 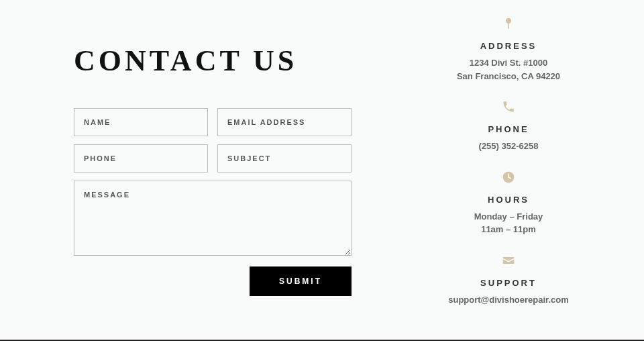 I want to click on clock-icon, so click(x=508, y=177).